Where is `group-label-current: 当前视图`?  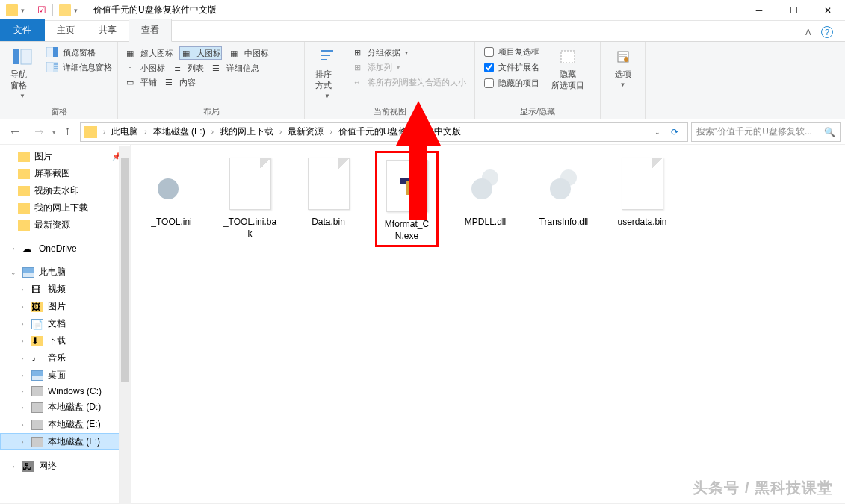
group-label-current: 当前视图 is located at coordinates (390, 111).